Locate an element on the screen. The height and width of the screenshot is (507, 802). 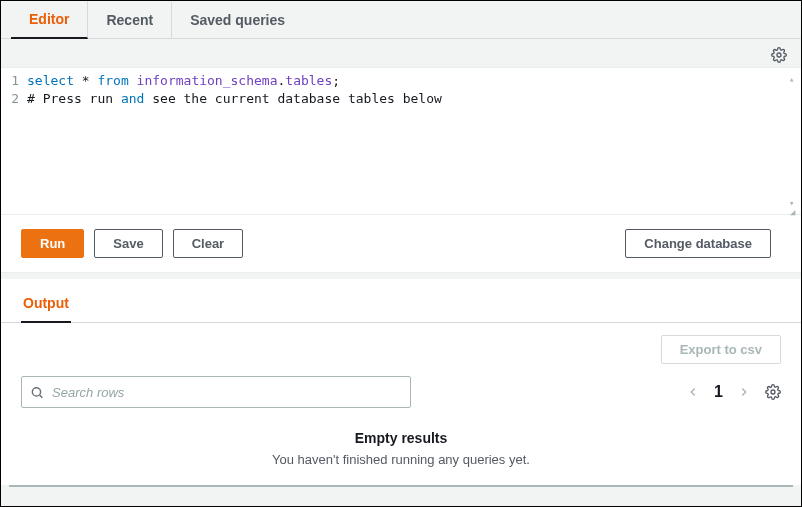
empty-results: Empty results You haven't finished runni… is located at coordinates (401, 452).